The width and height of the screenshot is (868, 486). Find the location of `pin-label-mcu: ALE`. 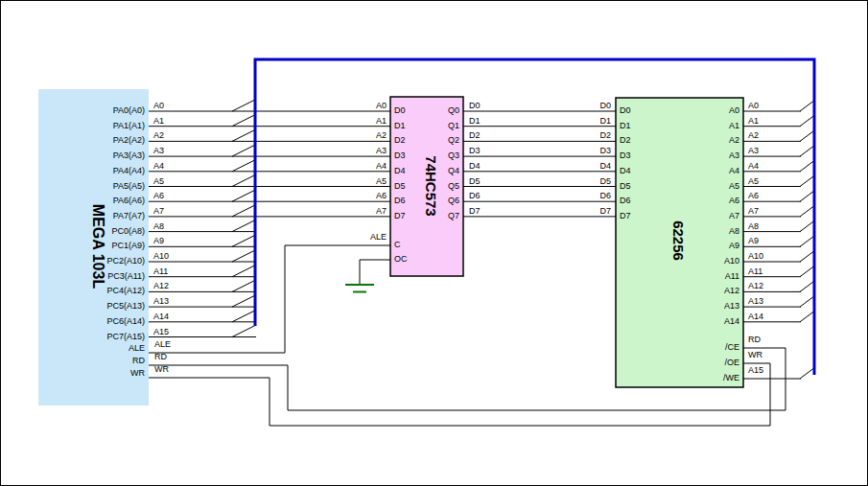

pin-label-mcu: ALE is located at coordinates (136, 348).